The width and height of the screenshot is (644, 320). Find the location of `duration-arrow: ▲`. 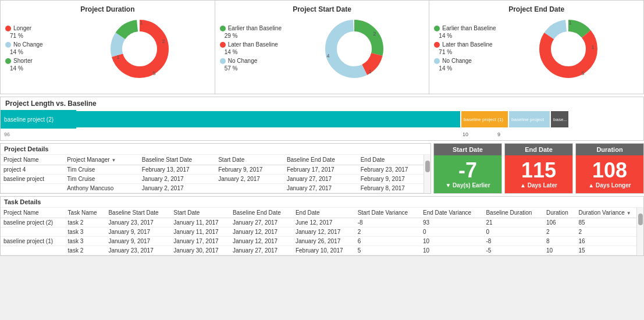

duration-arrow: ▲ is located at coordinates (592, 185).